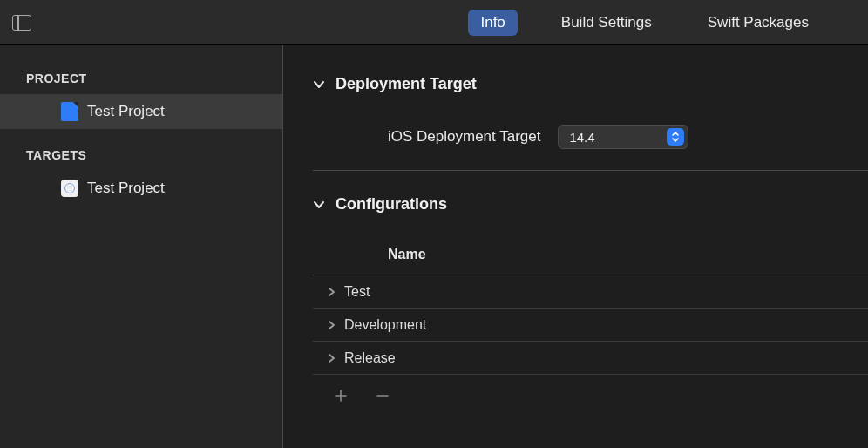  What do you see at coordinates (623, 137) in the screenshot?
I see `deployment-target-combobox: 14.4` at bounding box center [623, 137].